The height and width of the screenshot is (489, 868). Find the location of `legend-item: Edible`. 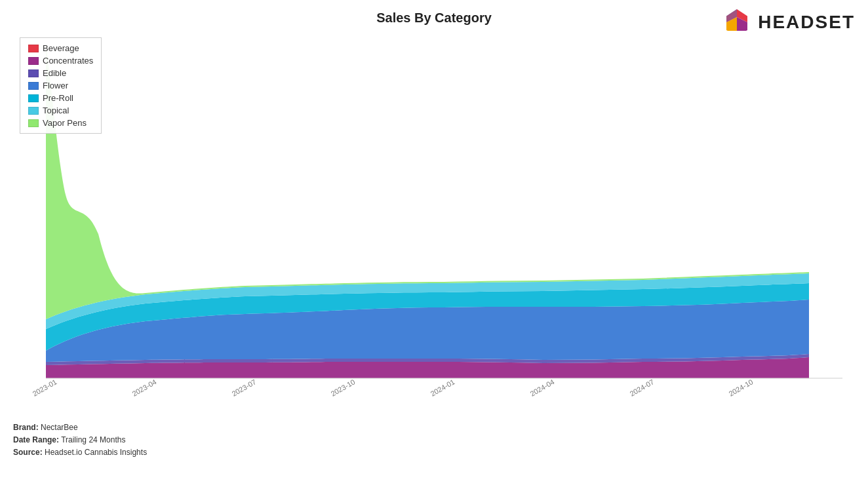

legend-item: Edible is located at coordinates (60, 73).